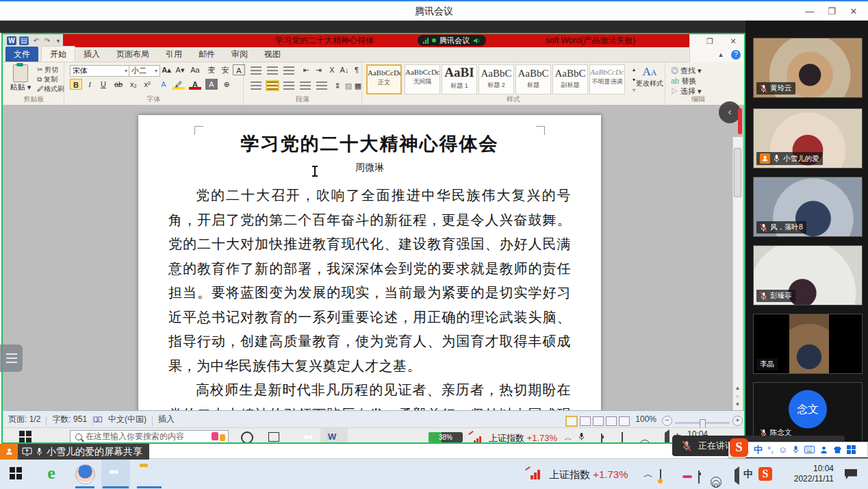 The height and width of the screenshot is (489, 868). What do you see at coordinates (533, 79) in the screenshot?
I see `style-title: AaBbC标题` at bounding box center [533, 79].